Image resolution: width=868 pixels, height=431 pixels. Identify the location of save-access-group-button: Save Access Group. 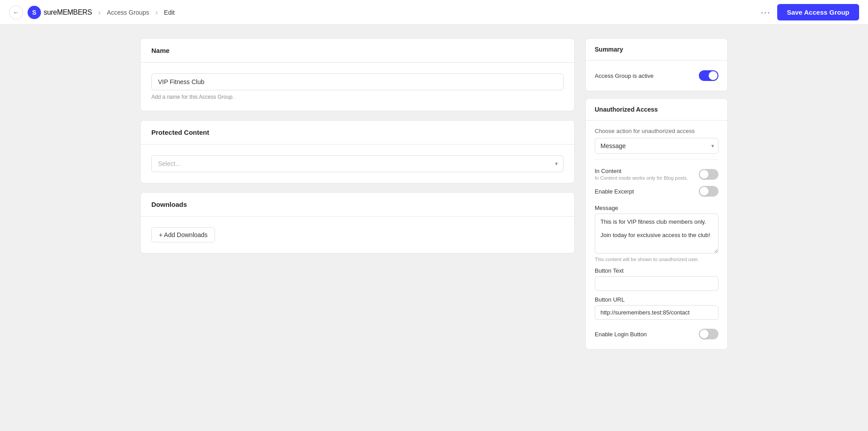
(818, 12).